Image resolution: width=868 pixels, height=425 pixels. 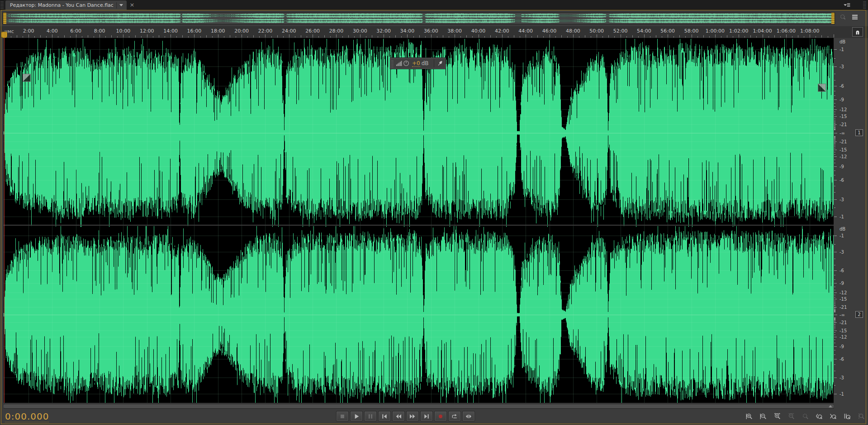 I want to click on playhead-marker, so click(x=5, y=35).